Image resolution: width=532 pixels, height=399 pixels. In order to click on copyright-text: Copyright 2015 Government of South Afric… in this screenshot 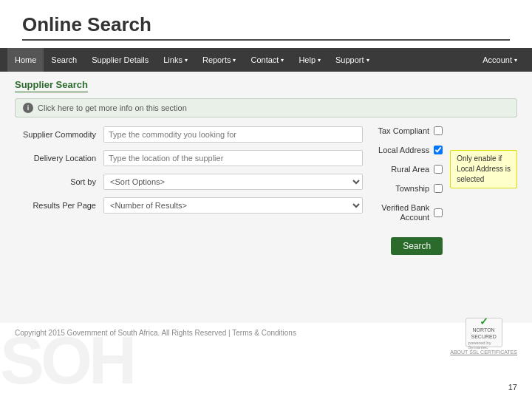, I will do `click(155, 332)`.